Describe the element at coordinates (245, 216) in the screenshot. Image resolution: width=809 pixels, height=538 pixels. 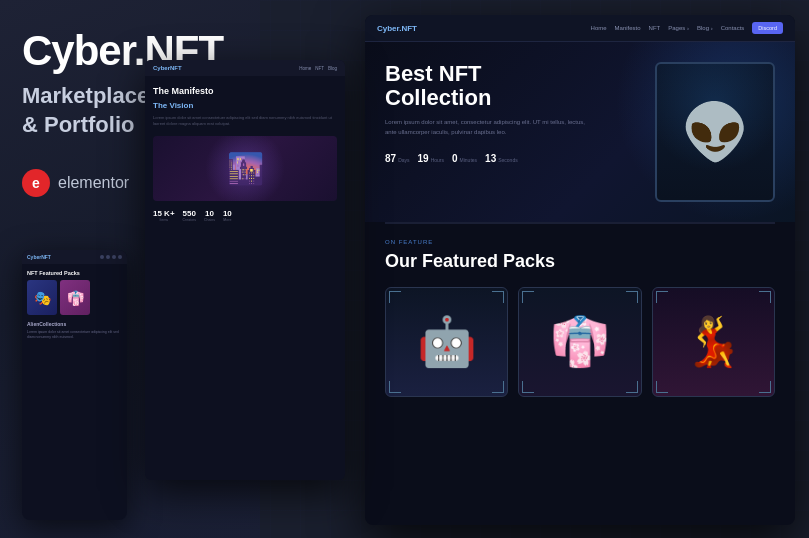
I see `middle-stats: 15 K+ Items 550 Creators 10 Chains 10 Mo…` at that location.